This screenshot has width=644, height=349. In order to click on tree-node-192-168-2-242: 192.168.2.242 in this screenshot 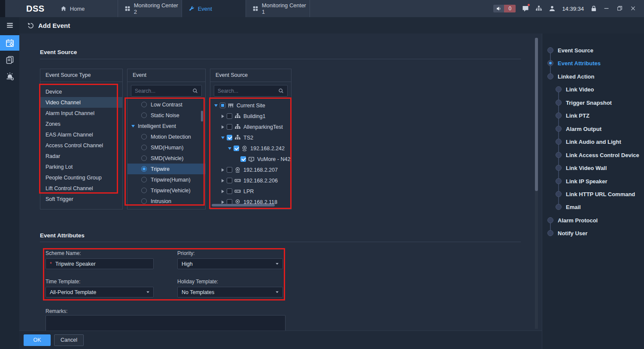, I will do `click(251, 149)`.